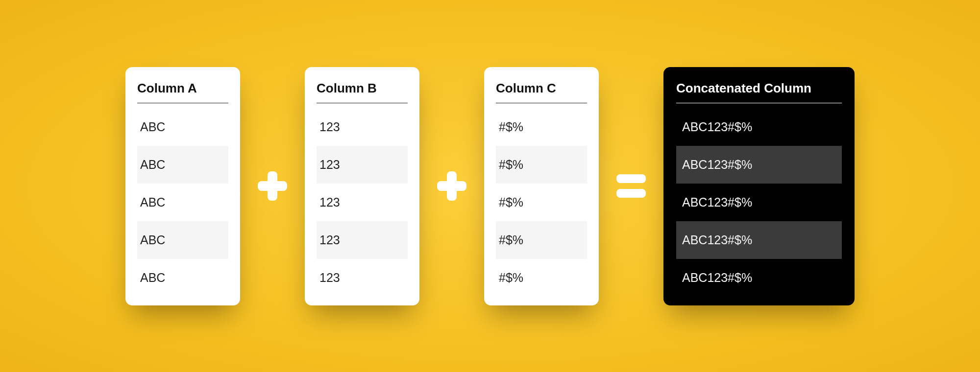 The height and width of the screenshot is (372, 980). Describe the element at coordinates (631, 186) in the screenshot. I see `equals-icon` at that location.